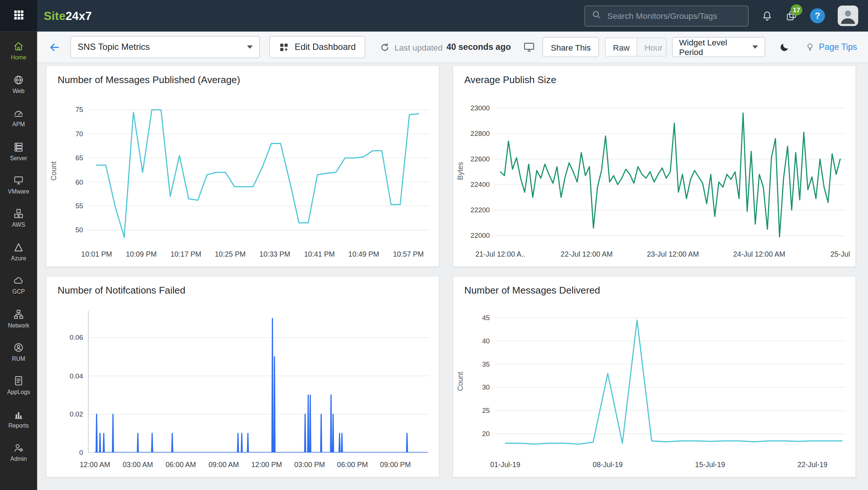  I want to click on x-axis-tick-label: 10:33 PM, so click(275, 254).